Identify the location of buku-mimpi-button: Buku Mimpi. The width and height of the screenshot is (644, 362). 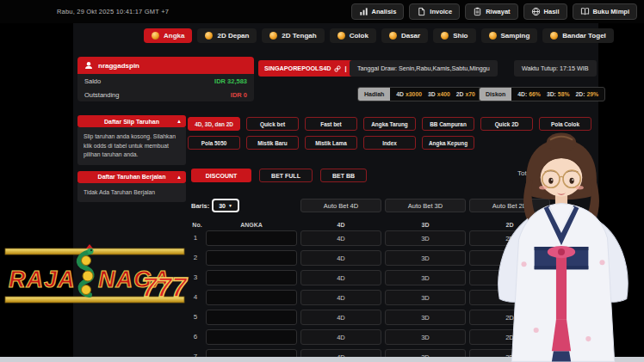
(605, 12).